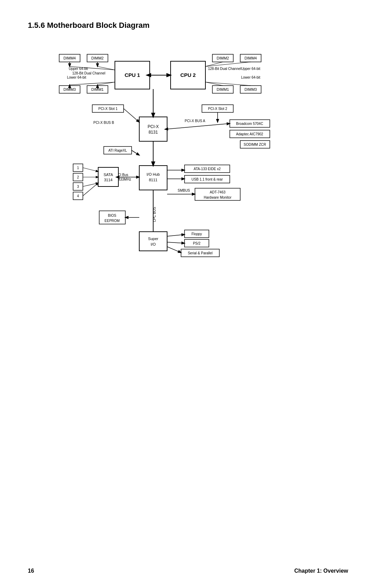  Describe the element at coordinates (97, 58) in the screenshot. I see `dimm2-left-label: DIMM2` at that location.